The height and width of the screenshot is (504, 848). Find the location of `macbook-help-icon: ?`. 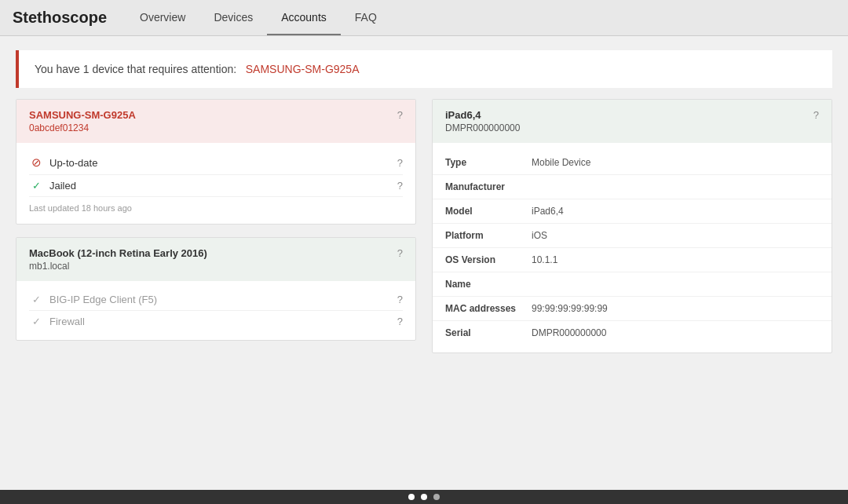

macbook-help-icon: ? is located at coordinates (400, 253).